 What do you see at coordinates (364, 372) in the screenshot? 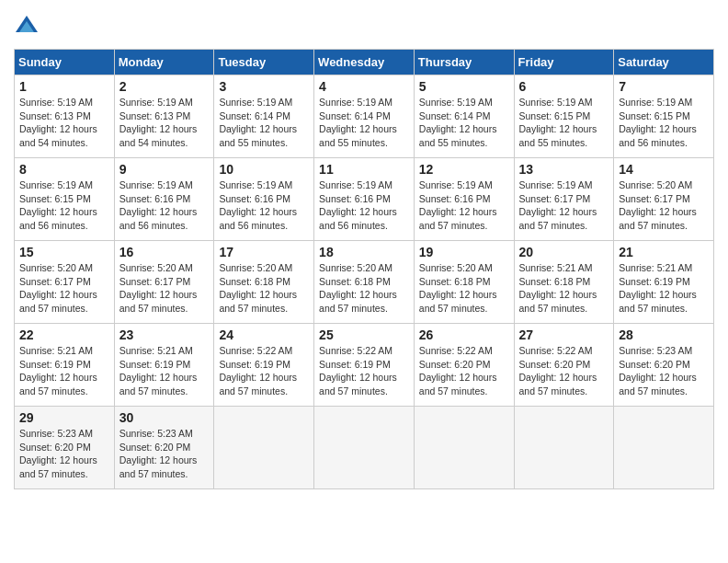
I see `day-info: Sunrise: 5:22 AMSunset: 6:19 PMDaylight:…` at bounding box center [364, 372].